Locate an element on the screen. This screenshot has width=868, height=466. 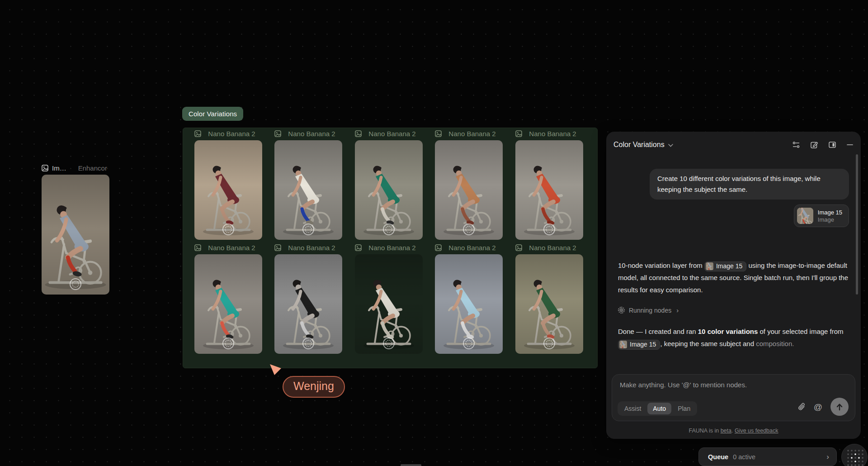
mode-auto: Auto is located at coordinates (659, 409).